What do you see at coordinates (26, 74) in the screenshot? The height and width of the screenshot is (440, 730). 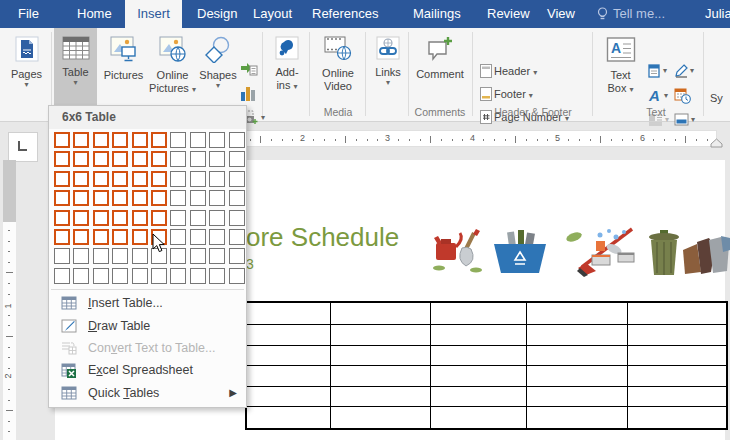 I see `pages-button: Pages ▾` at bounding box center [26, 74].